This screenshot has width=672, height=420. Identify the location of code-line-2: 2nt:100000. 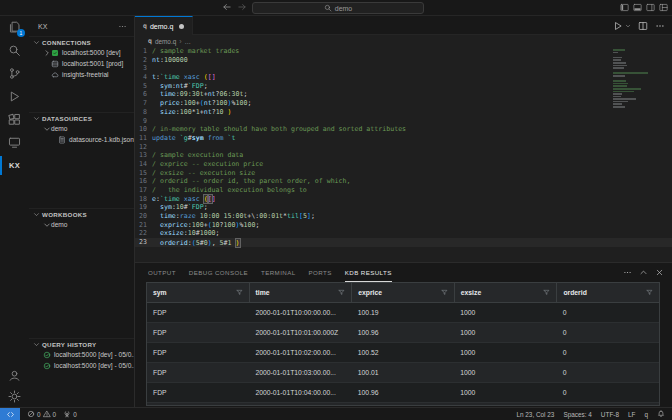
(404, 60).